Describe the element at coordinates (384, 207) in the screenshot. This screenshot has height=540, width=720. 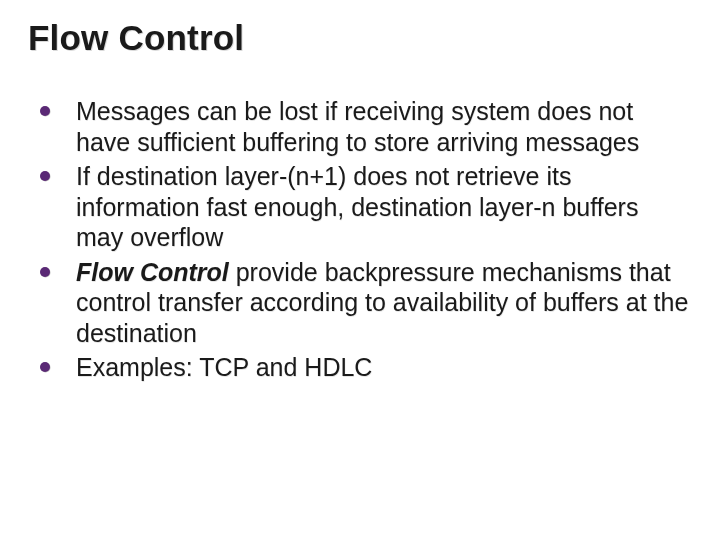
I see `bullet-text: If destination layer-(n+1) does not retr…` at that location.